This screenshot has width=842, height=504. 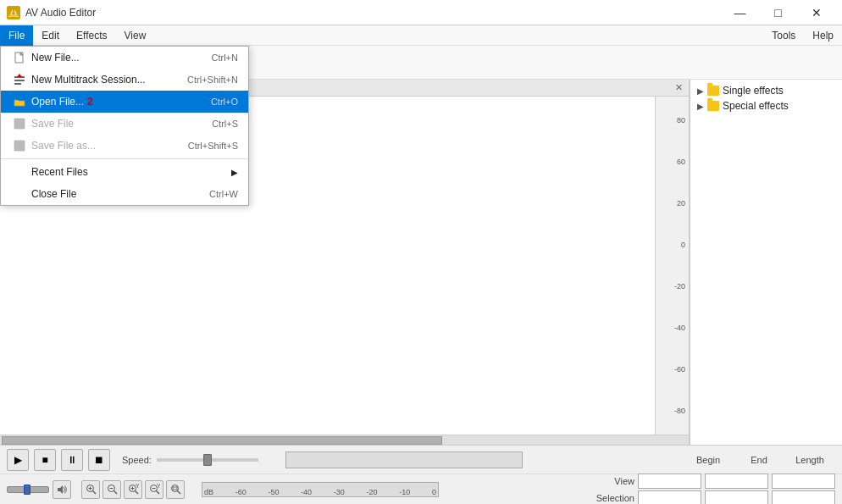 I want to click on sel-end-input, so click(x=737, y=498).